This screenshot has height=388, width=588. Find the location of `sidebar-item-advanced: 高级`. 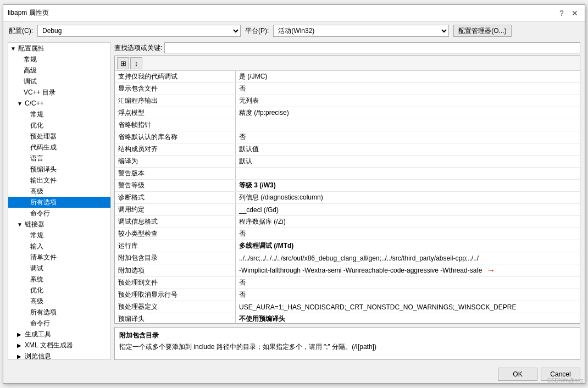

sidebar-item-advanced: 高级 is located at coordinates (59, 70).